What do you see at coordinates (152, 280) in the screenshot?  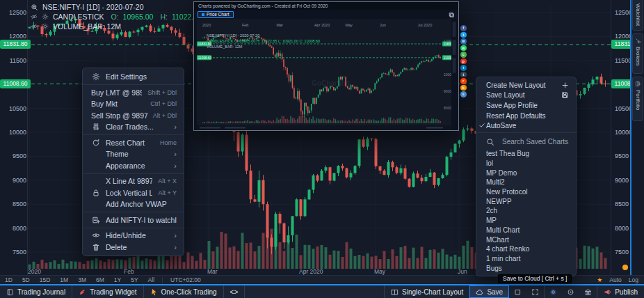 I see `timeframe-all: All` at bounding box center [152, 280].